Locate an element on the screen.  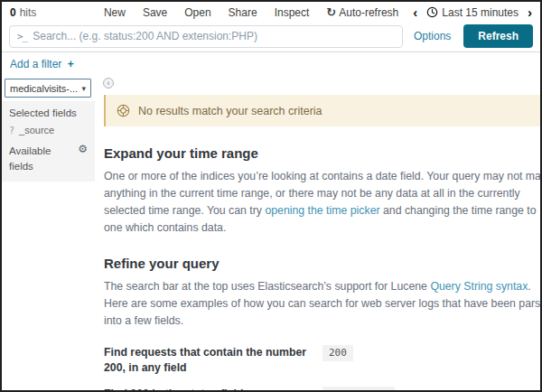
open-time-picker-link: opening the time picker is located at coordinates (322, 210).